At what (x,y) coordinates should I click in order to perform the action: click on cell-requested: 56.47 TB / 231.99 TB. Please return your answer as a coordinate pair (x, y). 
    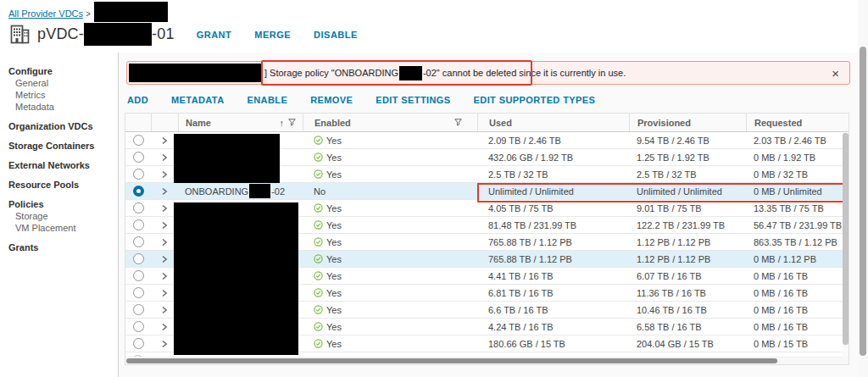
    Looking at the image, I should click on (797, 225).